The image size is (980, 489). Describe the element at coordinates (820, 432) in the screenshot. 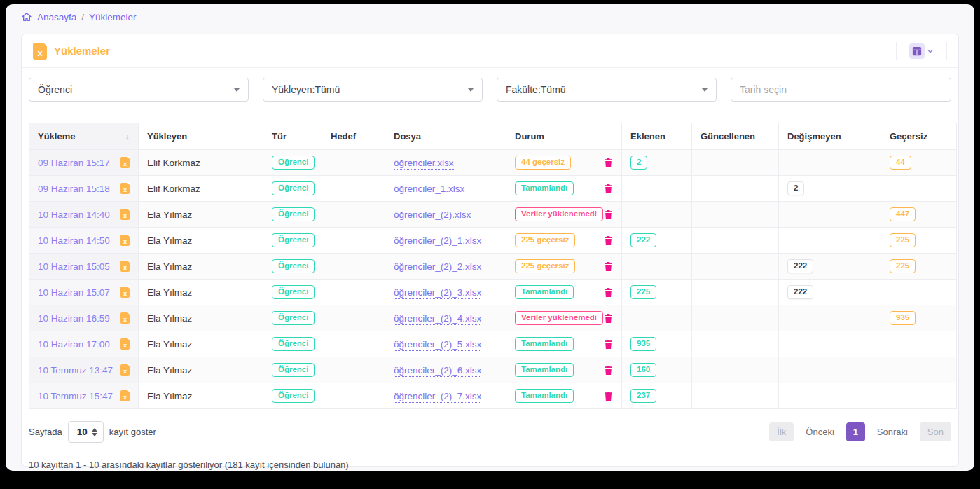

I see `pagination-prev-button: Önceki` at that location.